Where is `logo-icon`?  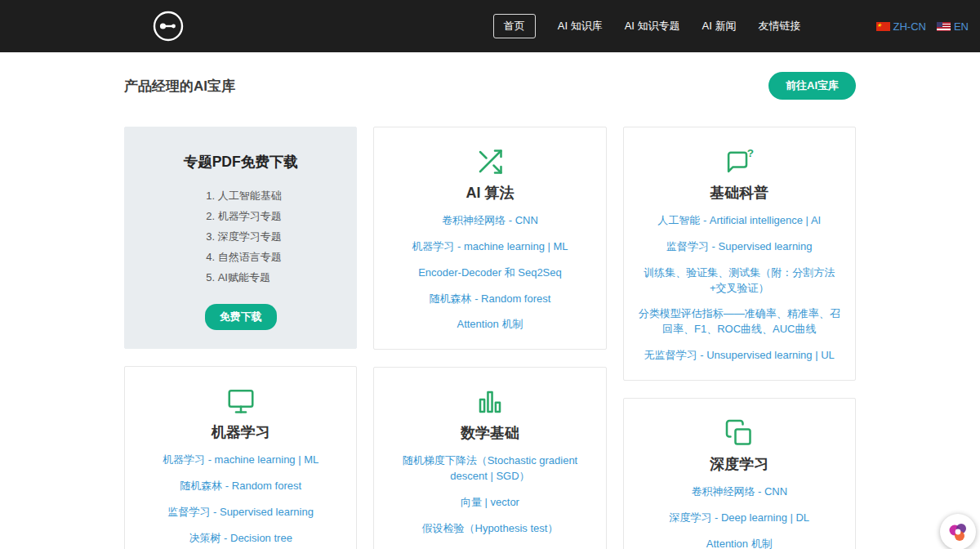 logo-icon is located at coordinates (168, 26).